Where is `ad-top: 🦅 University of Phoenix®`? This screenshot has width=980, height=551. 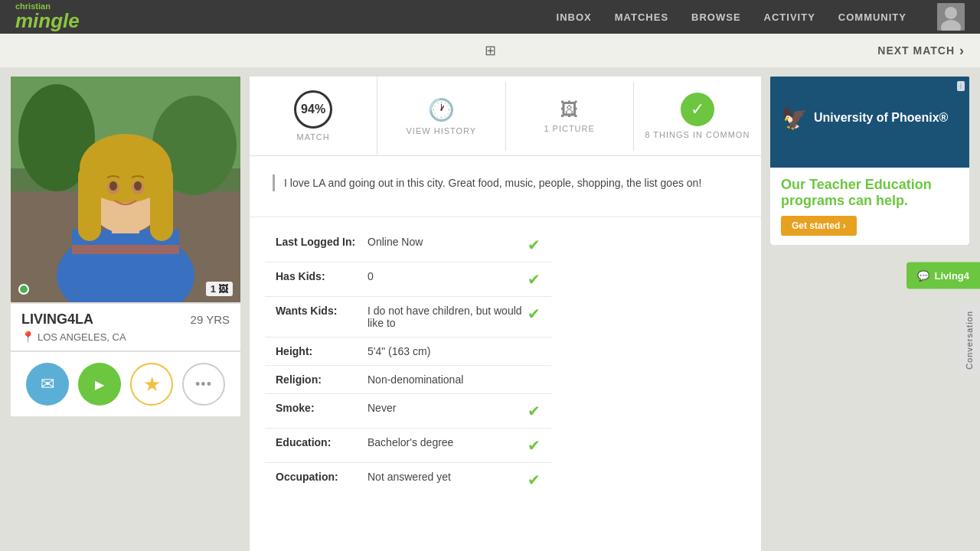 ad-top: 🦅 University of Phoenix® is located at coordinates (870, 122).